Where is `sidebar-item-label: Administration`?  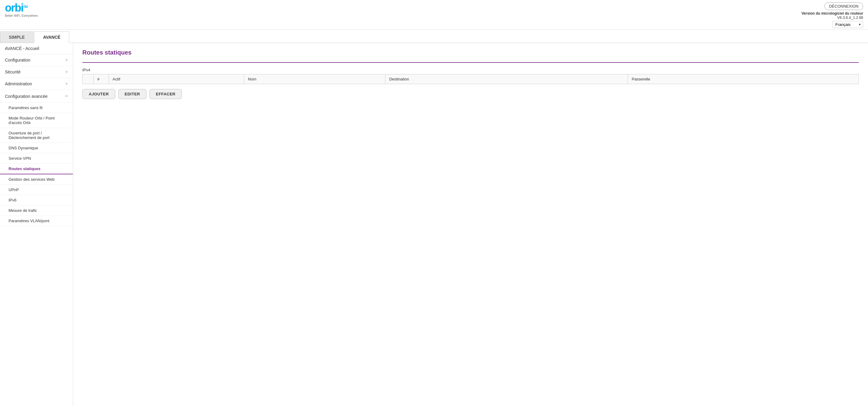 sidebar-item-label: Administration is located at coordinates (18, 84).